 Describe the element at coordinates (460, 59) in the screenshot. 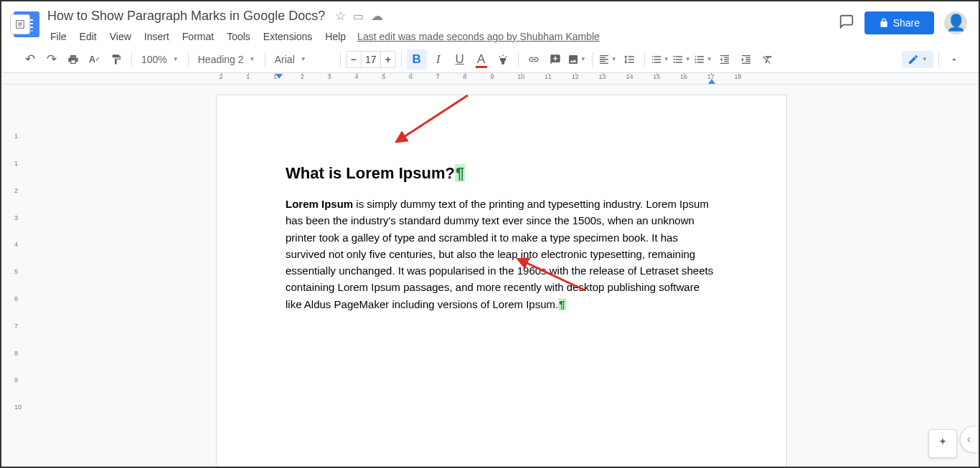

I see `underline-button: U` at that location.